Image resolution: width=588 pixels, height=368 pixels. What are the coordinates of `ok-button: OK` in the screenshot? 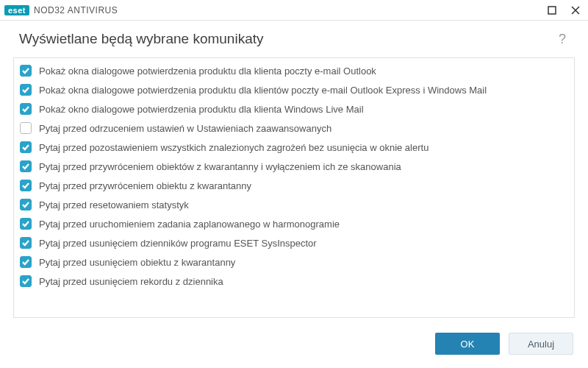 It's located at (467, 344).